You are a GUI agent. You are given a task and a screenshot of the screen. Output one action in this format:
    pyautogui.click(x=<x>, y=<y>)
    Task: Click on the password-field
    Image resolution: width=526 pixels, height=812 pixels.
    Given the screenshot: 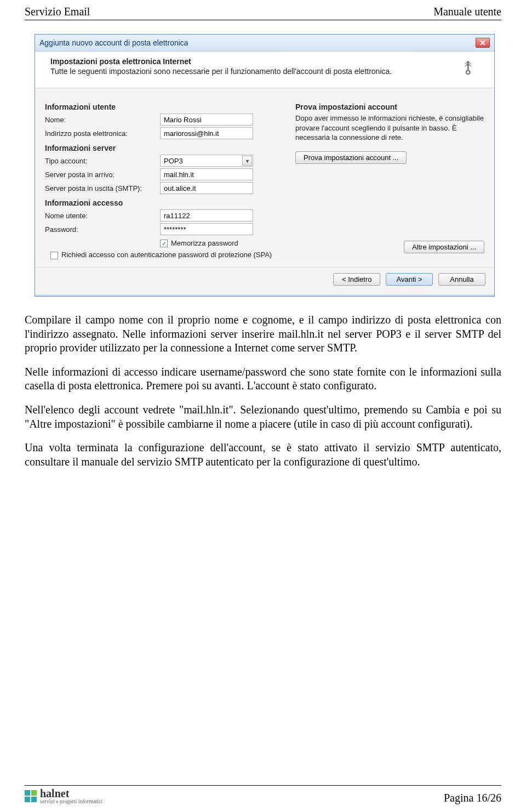 What is the action you would take?
    pyautogui.click(x=207, y=229)
    